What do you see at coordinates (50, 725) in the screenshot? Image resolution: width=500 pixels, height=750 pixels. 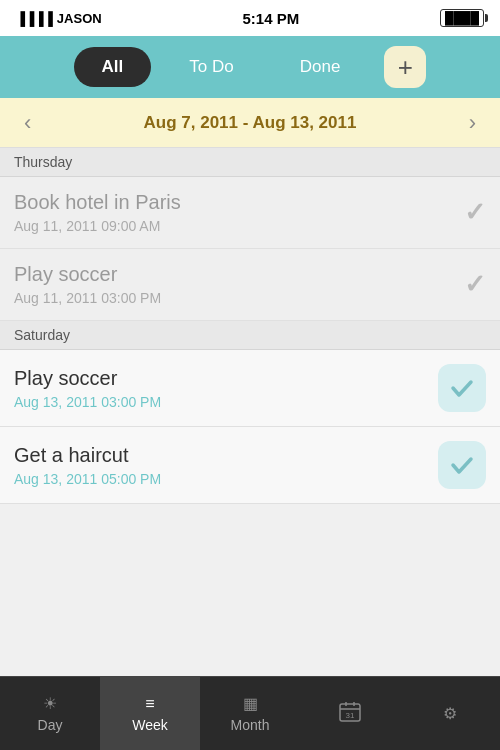 I see `tab-day-label: Day` at bounding box center [50, 725].